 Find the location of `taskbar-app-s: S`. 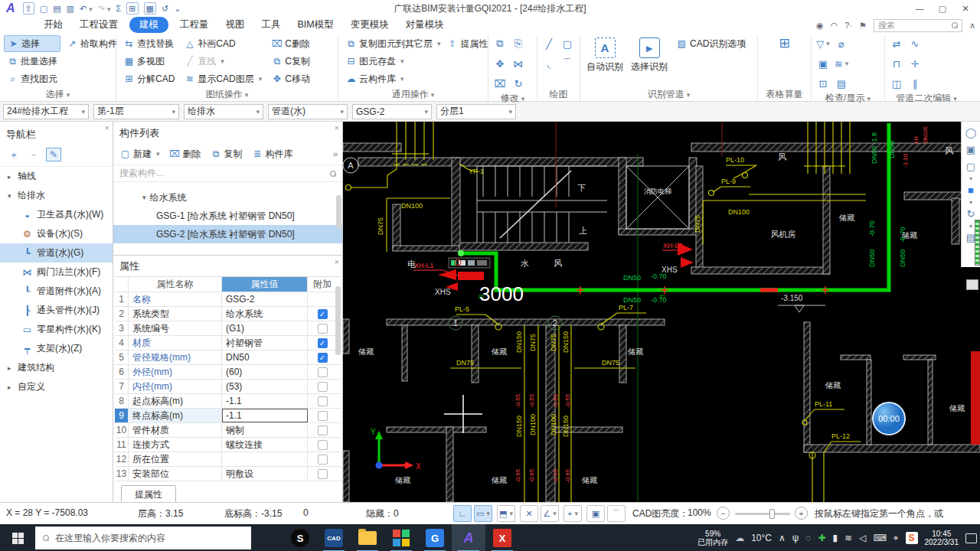

taskbar-app-s: S is located at coordinates (300, 537).